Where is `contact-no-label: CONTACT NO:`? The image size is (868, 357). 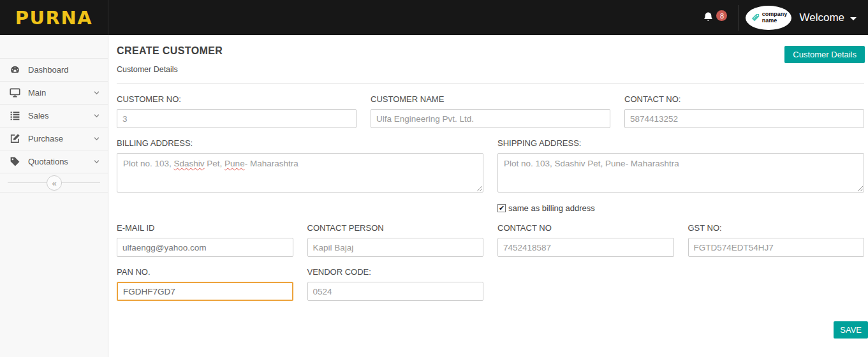 contact-no-label: CONTACT NO: is located at coordinates (744, 99).